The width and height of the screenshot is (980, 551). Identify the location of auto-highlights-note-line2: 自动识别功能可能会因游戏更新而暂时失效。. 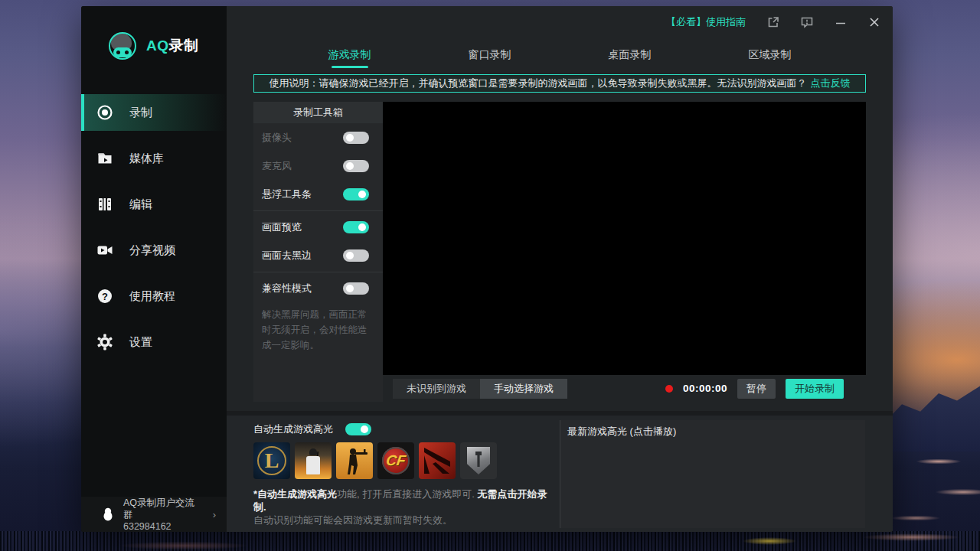
(407, 520).